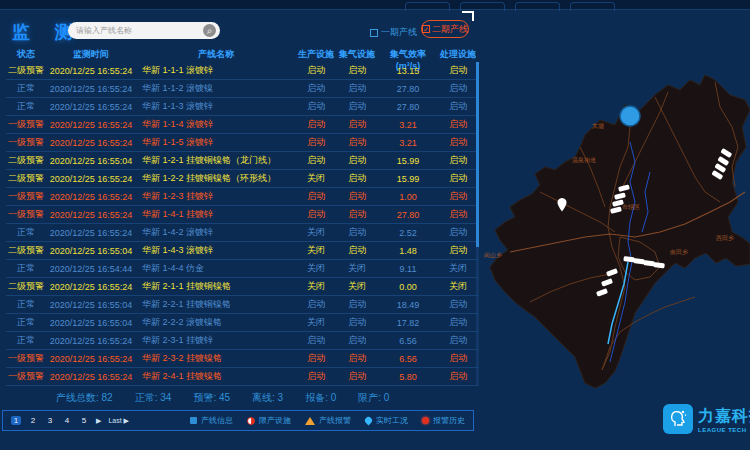  I want to click on legend-label: 产线信息, so click(217, 420).